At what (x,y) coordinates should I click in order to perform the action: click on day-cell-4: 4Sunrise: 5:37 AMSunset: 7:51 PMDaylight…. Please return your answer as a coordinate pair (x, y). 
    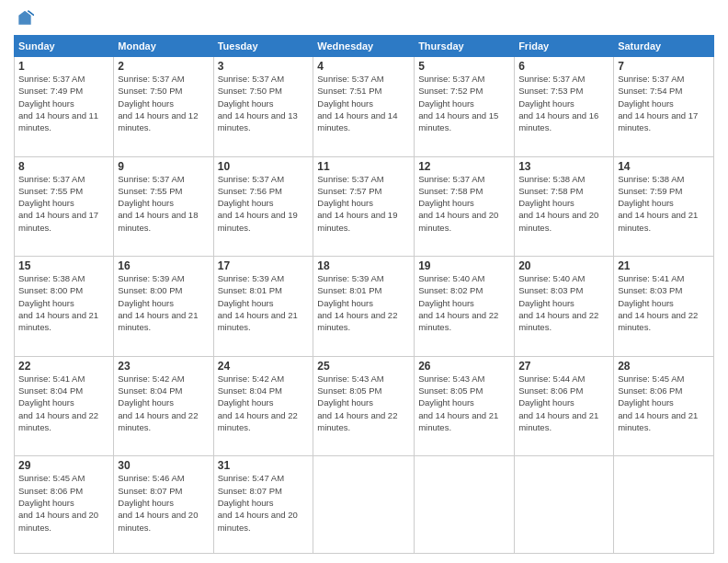
    Looking at the image, I should click on (364, 107).